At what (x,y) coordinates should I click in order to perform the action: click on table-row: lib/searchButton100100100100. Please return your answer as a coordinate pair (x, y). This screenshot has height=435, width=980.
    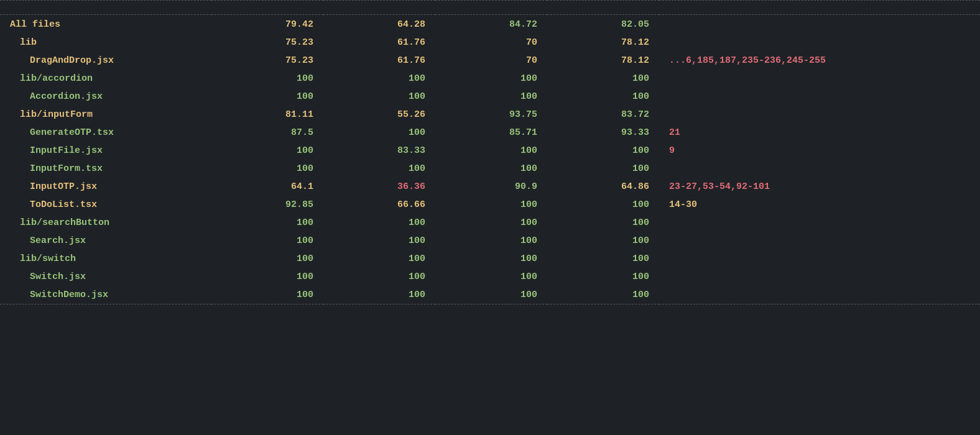
    Looking at the image, I should click on (490, 222).